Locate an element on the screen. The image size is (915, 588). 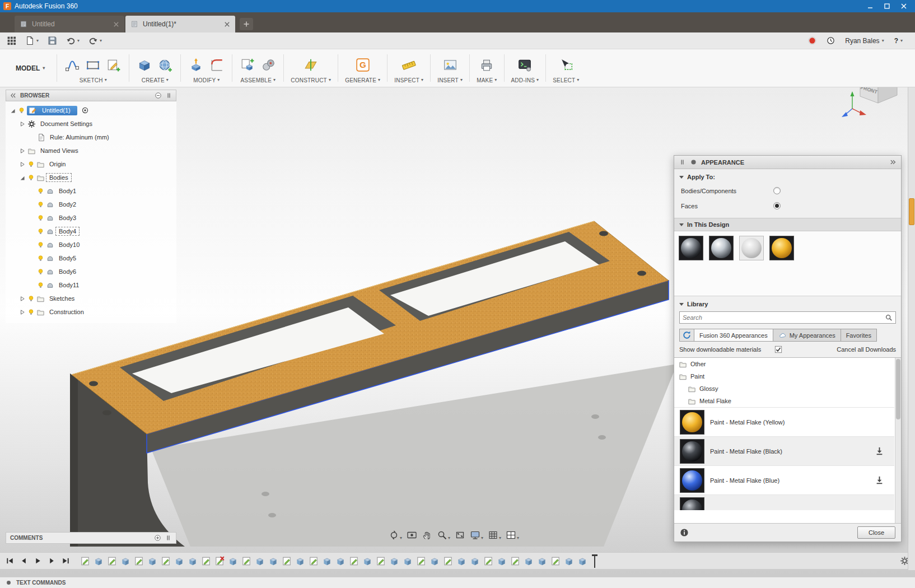
design-swatch-silver-swirl is located at coordinates (751, 248).